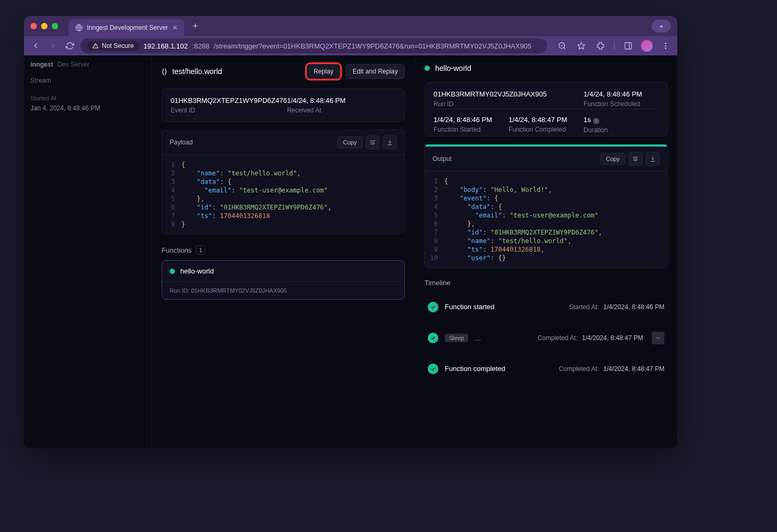 The width and height of the screenshot is (777, 532). What do you see at coordinates (546, 307) in the screenshot?
I see `timeline-item: Function startedStarted At:1/4/2024, 8:4…` at bounding box center [546, 307].